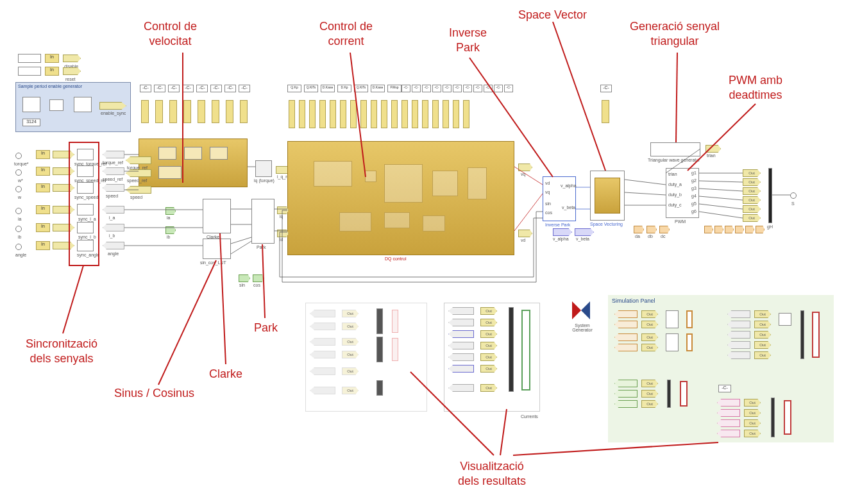 This screenshot has height=504, width=853. What do you see at coordinates (263, 221) in the screenshot?
I see `park-block` at bounding box center [263, 221].